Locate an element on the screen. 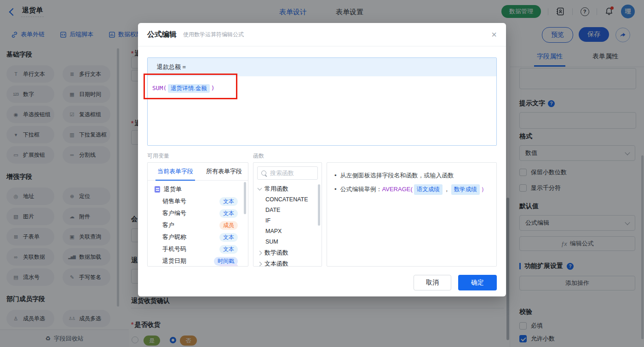 The image size is (644, 347). clipped-tag-fragment is located at coordinates (229, 265).